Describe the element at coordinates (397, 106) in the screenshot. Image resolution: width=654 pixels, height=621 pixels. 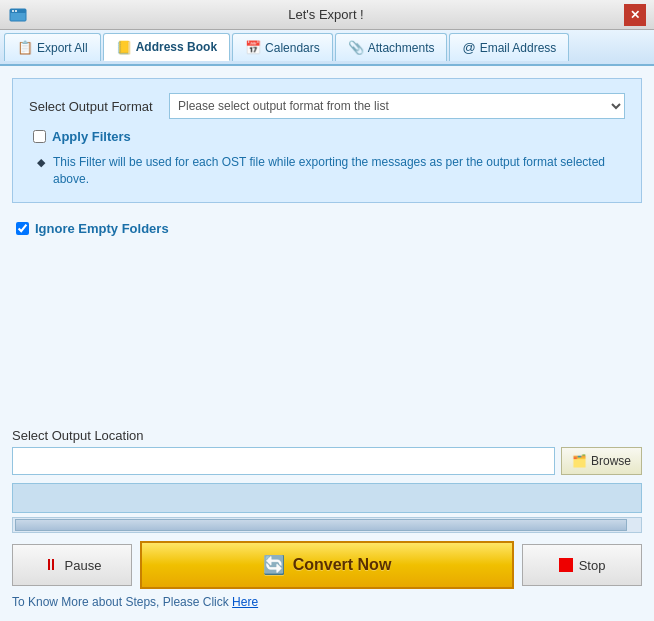
I see `format-select: Please select output format from the lis…` at that location.